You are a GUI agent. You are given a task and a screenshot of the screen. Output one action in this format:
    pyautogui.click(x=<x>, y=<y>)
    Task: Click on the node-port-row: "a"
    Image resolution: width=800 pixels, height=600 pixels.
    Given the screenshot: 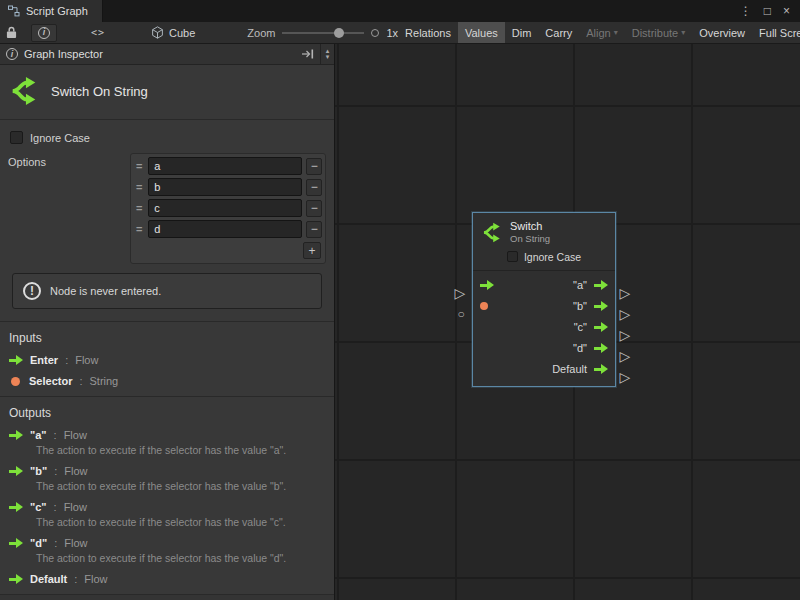 What is the action you would take?
    pyautogui.click(x=544, y=286)
    